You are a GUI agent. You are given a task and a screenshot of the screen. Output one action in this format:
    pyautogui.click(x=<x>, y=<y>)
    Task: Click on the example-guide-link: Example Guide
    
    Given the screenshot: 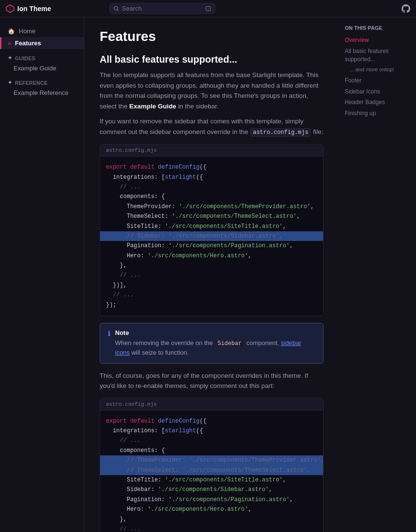 What is the action you would take?
    pyautogui.click(x=153, y=106)
    